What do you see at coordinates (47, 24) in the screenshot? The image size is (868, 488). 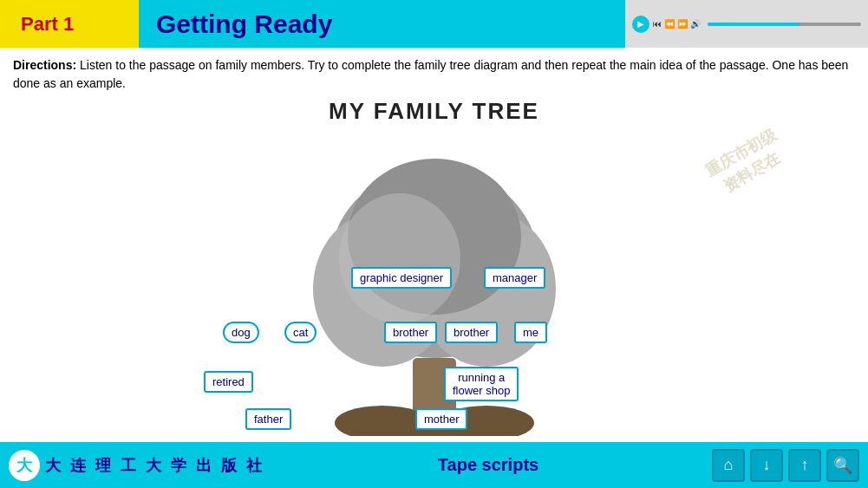 I see `part-label: Part 1` at bounding box center [47, 24].